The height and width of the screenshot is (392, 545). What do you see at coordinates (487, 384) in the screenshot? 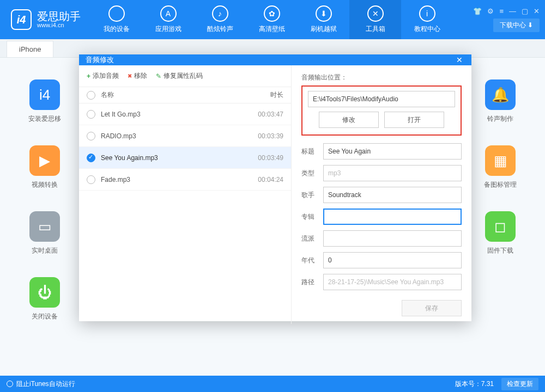
I see `version-value: 7.31` at bounding box center [487, 384].